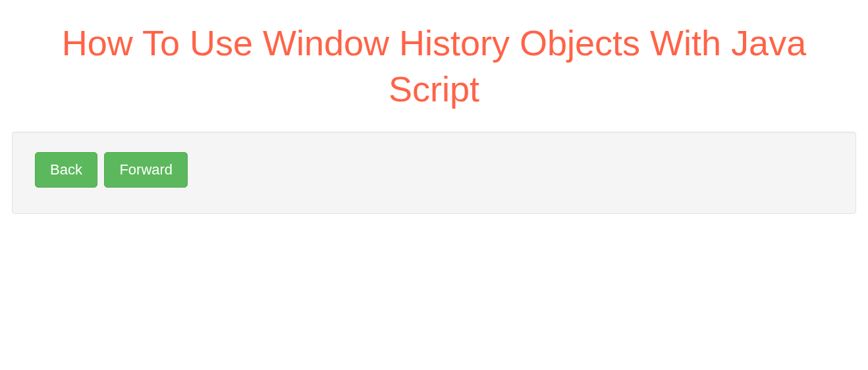  I want to click on back-button: Back, so click(66, 170).